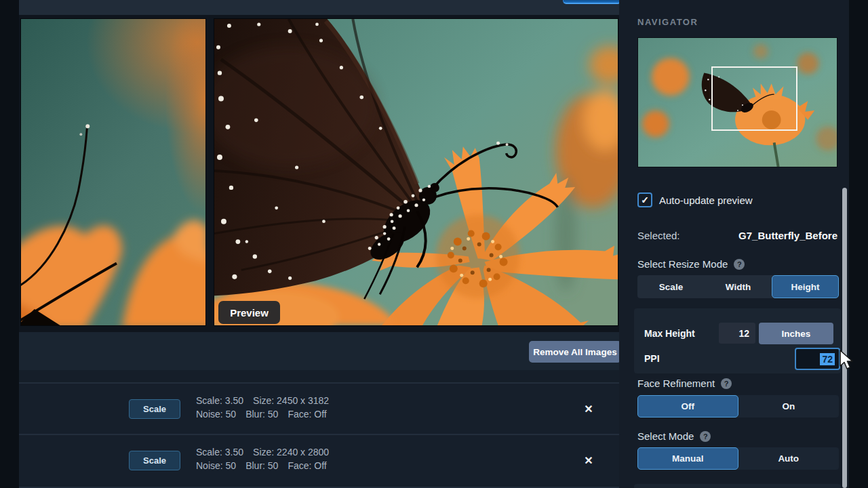 The image size is (868, 488). I want to click on check-icon: ✓, so click(645, 200).